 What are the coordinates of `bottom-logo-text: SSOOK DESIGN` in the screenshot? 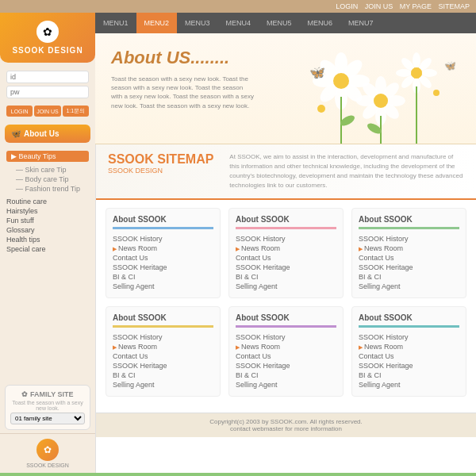 It's located at (48, 465).